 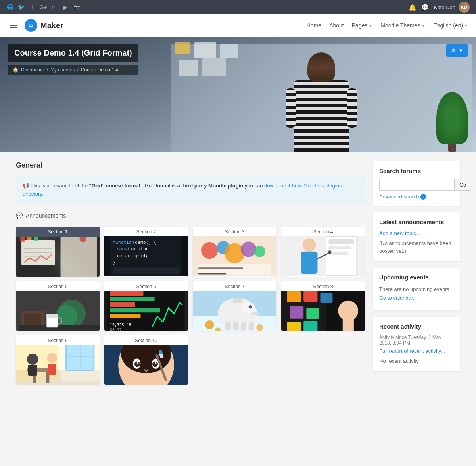 I want to click on announcements-icon: 💬, so click(x=19, y=216).